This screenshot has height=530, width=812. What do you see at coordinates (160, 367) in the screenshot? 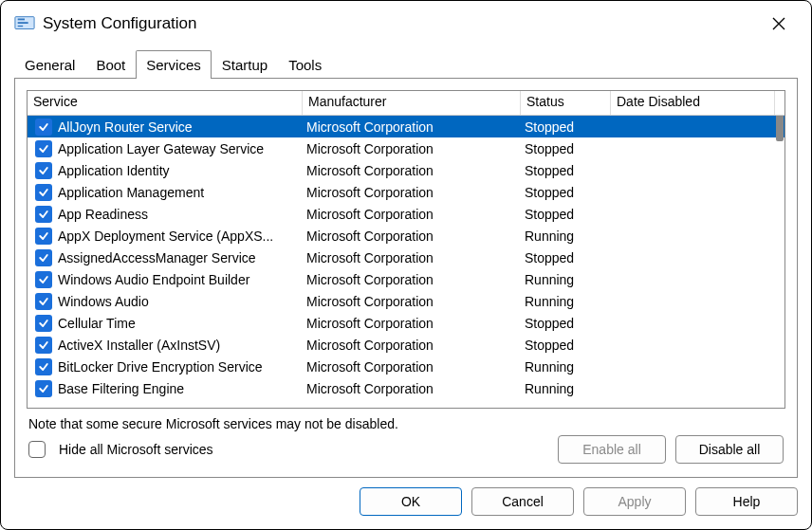
I see `service-name: BitLocker Drive Encryption Service` at bounding box center [160, 367].